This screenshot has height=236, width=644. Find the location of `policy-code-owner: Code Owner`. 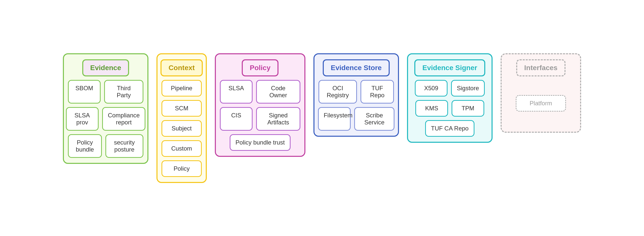

policy-code-owner: Code Owner is located at coordinates (278, 92).